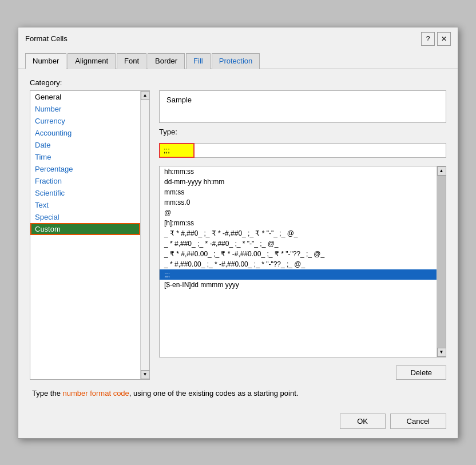 This screenshot has height=465, width=476. I want to click on tab-protection: Protection, so click(236, 61).